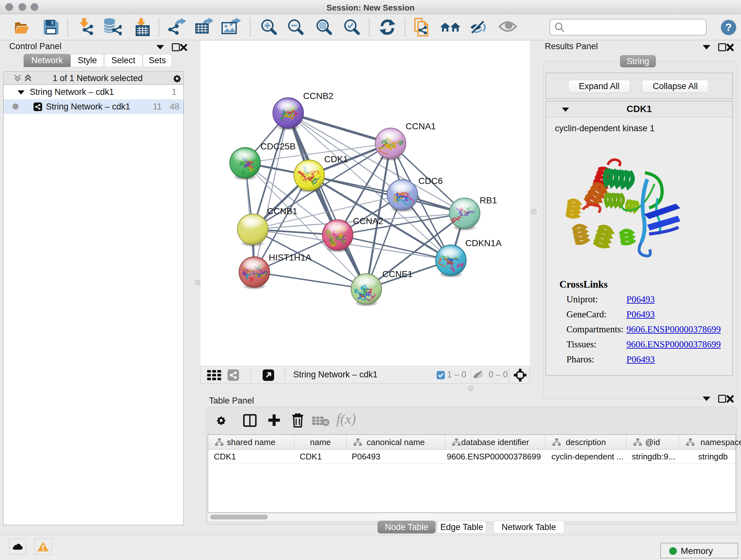 This screenshot has height=560, width=741. I want to click on svg-text: CCNA2, so click(368, 221).